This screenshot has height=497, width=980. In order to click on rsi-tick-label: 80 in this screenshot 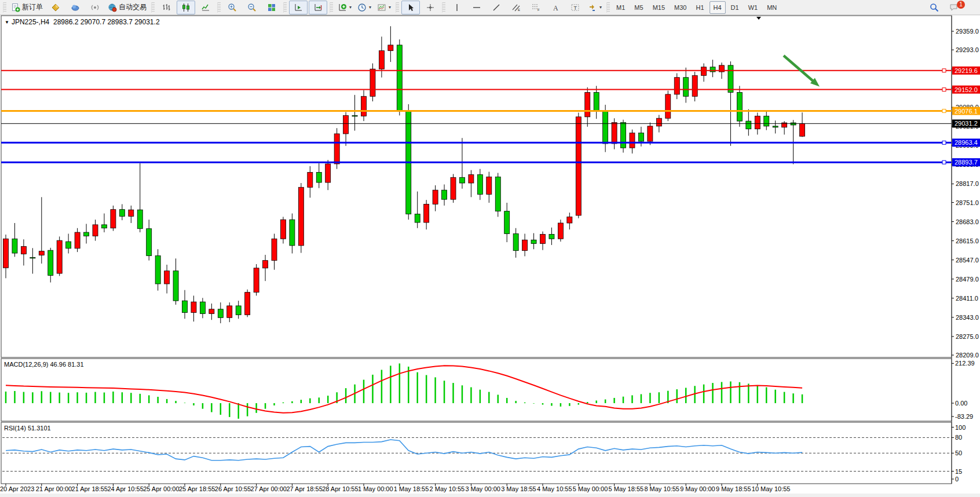, I will do `click(959, 437)`.